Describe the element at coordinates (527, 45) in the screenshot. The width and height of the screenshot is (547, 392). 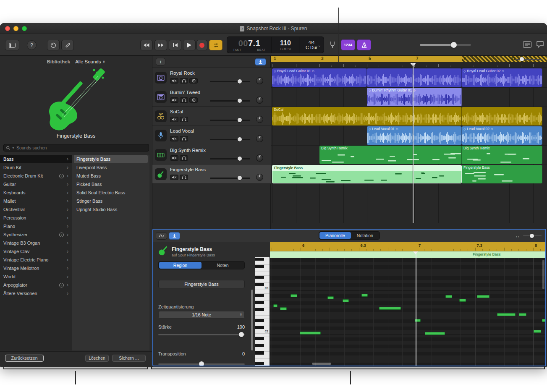
I see `display-mode-button` at that location.